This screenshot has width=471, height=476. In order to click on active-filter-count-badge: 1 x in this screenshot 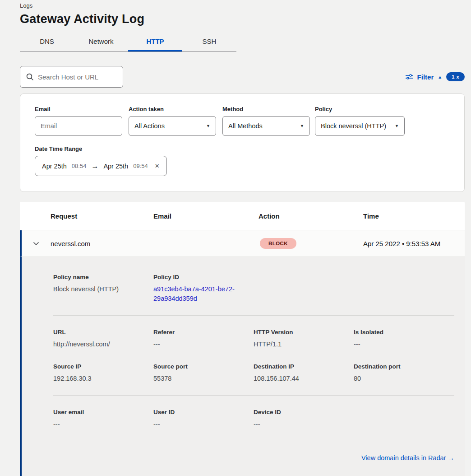, I will do `click(456, 77)`.